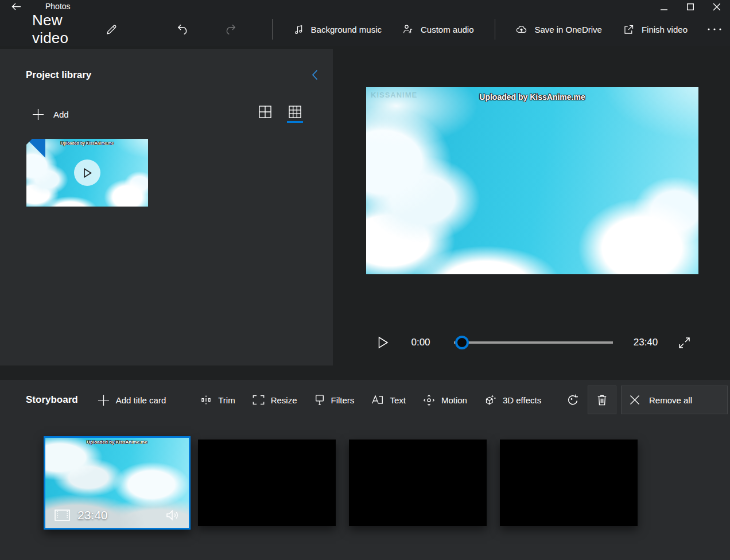 The width and height of the screenshot is (730, 560). What do you see at coordinates (335, 400) in the screenshot?
I see `filters-button: Filters` at bounding box center [335, 400].